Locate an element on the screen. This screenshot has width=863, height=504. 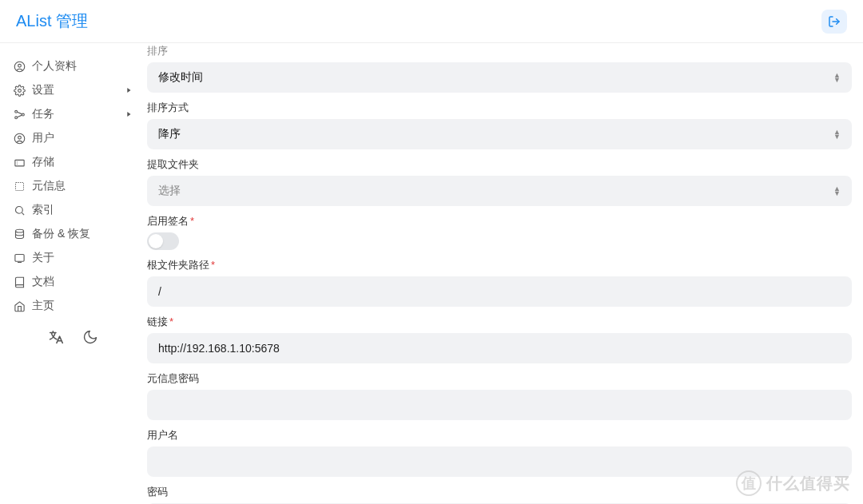
sidebar-item-label: 存储 is located at coordinates (82, 162).